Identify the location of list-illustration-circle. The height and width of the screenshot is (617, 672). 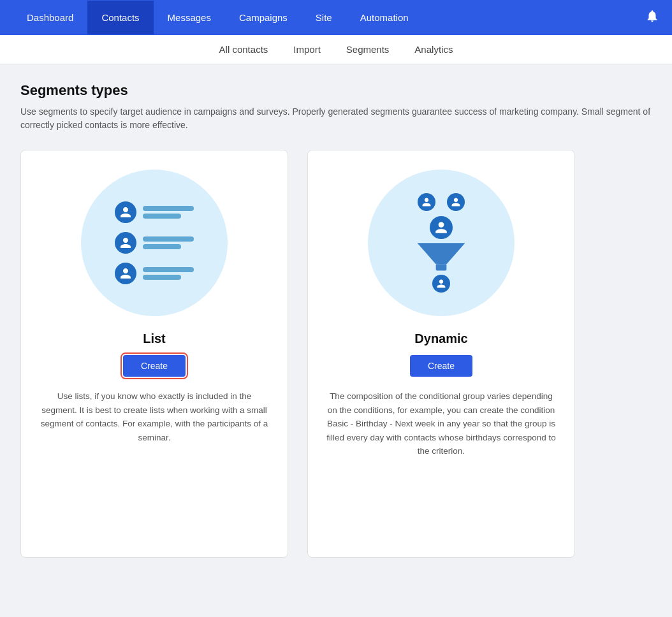
(154, 243).